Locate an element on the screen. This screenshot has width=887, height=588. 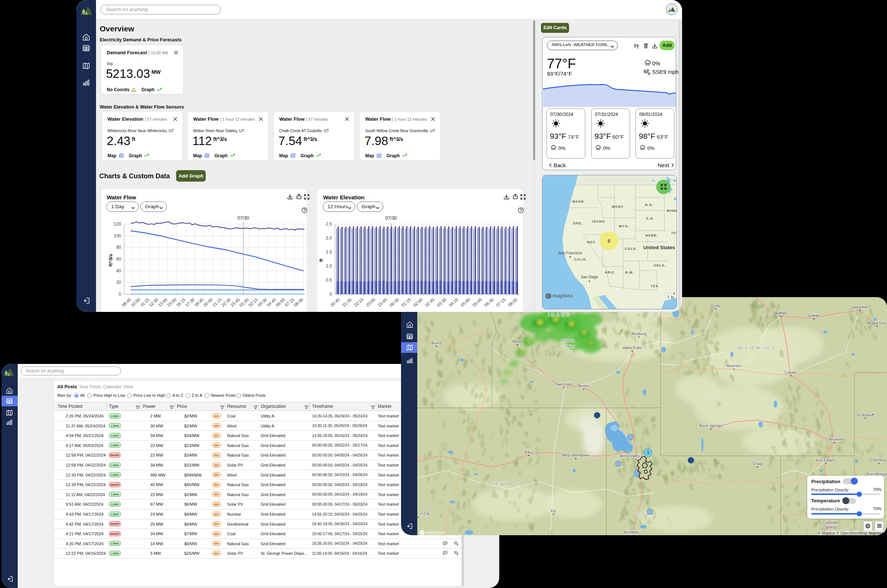
svg-text: Scottsbluff is located at coordinates (866, 415).